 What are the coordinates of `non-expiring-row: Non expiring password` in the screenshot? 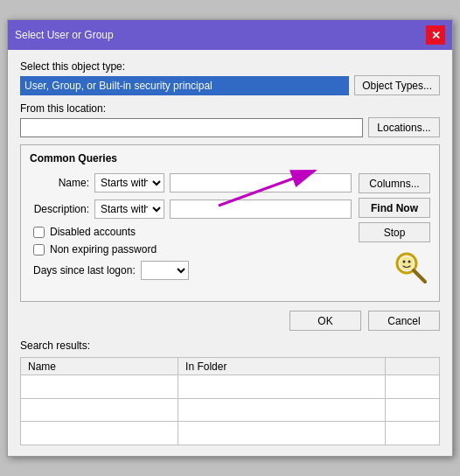 It's located at (191, 249).